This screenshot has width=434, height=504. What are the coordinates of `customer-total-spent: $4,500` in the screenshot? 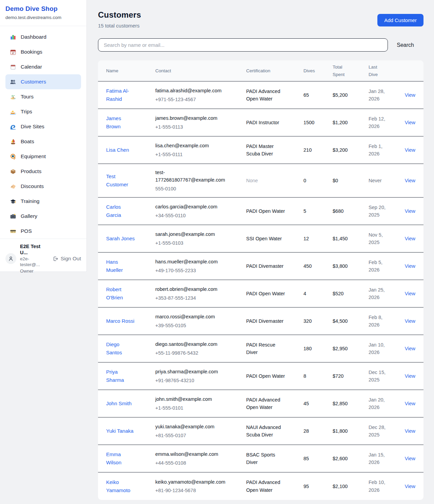 It's located at (351, 321).